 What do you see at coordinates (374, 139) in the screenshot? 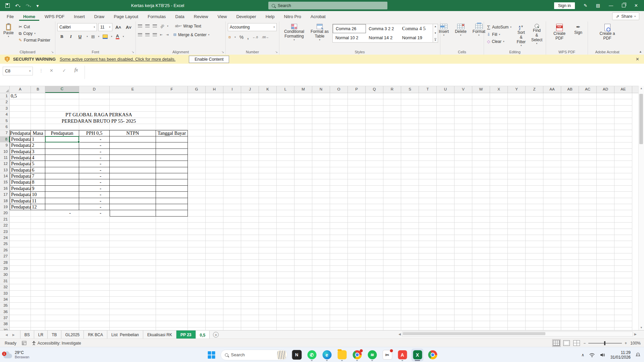
I see `cell-Q8` at bounding box center [374, 139].